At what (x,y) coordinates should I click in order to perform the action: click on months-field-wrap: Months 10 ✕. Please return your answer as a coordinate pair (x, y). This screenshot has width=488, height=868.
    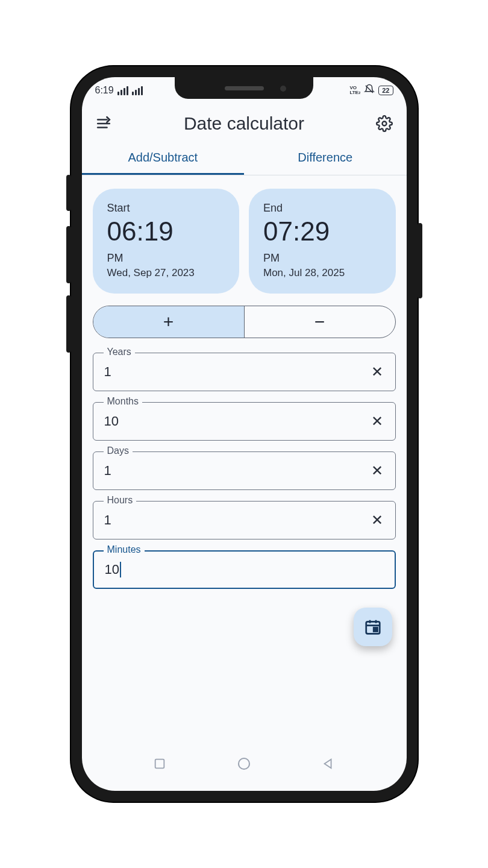
    Looking at the image, I should click on (245, 421).